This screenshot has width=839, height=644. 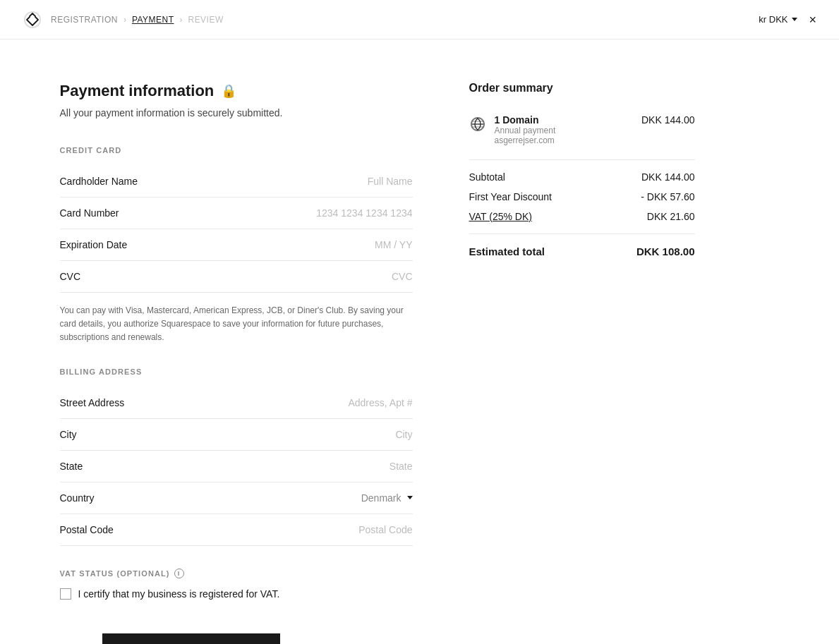 I want to click on breadcrumb-review: REVIEW, so click(x=205, y=20).